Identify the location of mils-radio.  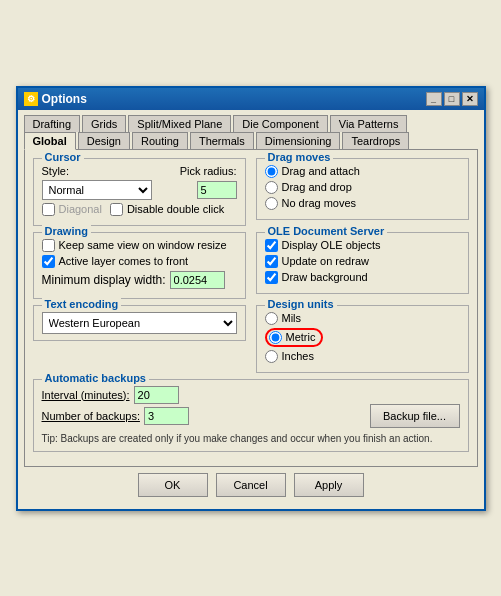
(272, 318).